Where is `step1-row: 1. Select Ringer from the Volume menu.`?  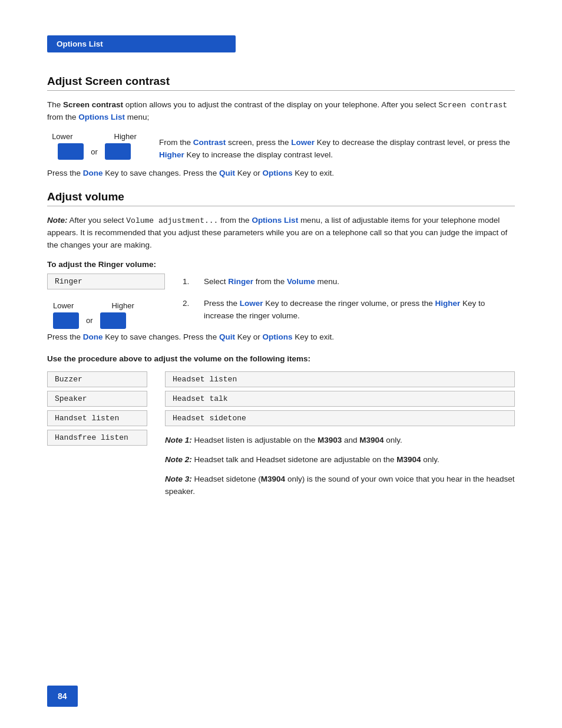 step1-row: 1. Select Ringer from the Volume menu. is located at coordinates (349, 282).